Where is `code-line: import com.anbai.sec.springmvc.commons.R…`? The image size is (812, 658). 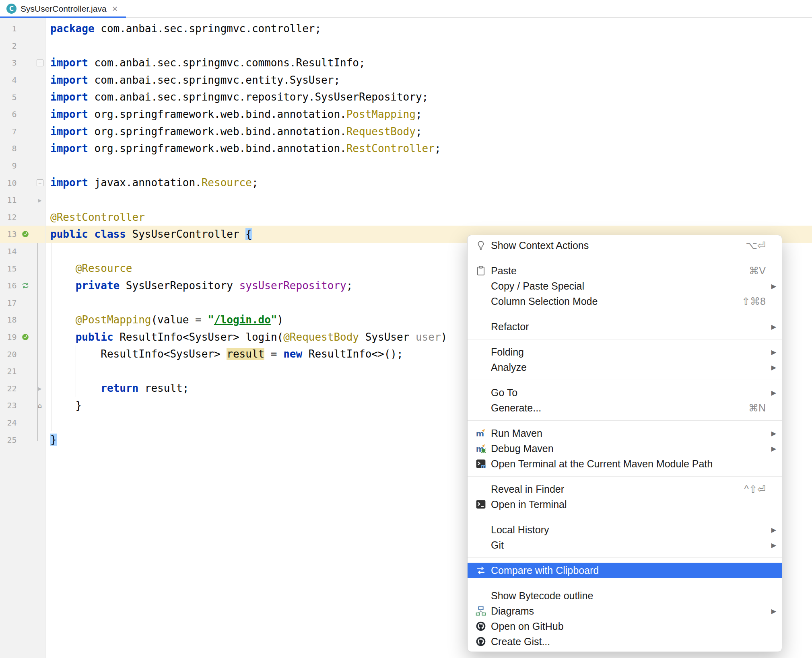 code-line: import com.anbai.sec.springmvc.commons.R… is located at coordinates (429, 63).